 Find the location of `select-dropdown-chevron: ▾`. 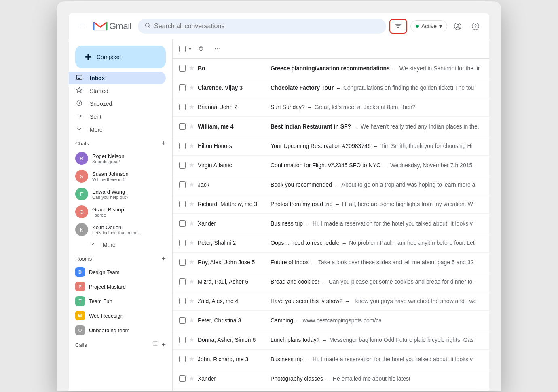

select-dropdown-chevron: ▾ is located at coordinates (190, 49).